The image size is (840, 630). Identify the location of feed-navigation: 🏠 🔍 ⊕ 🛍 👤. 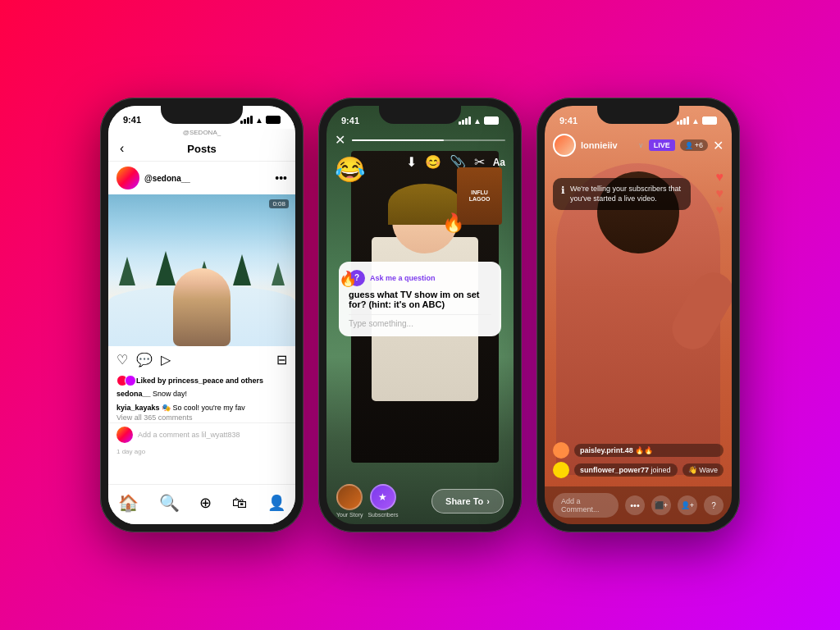
(202, 504).